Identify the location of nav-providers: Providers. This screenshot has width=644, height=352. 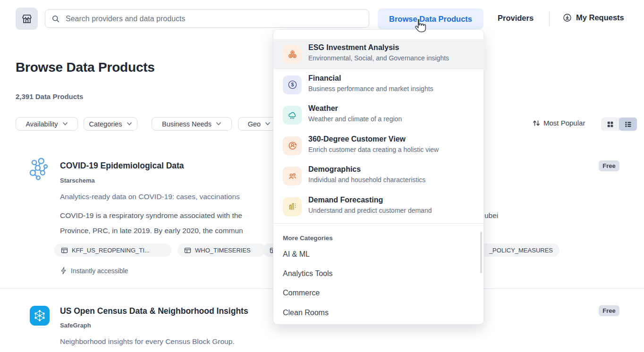
(516, 18).